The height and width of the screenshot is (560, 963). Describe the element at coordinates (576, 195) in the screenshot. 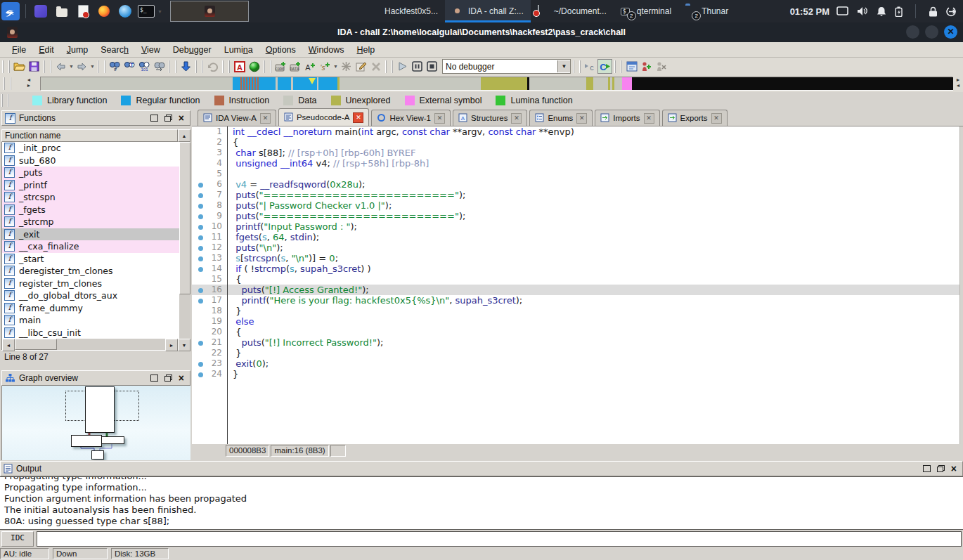

I see `code-line-7: 7 puts("=========================");` at that location.